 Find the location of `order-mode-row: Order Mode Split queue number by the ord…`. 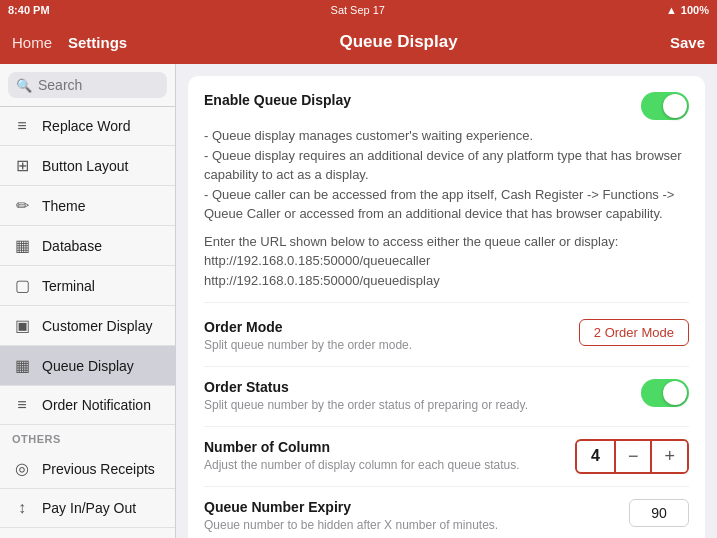

order-mode-row: Order Mode Split queue number by the ord… is located at coordinates (446, 337).